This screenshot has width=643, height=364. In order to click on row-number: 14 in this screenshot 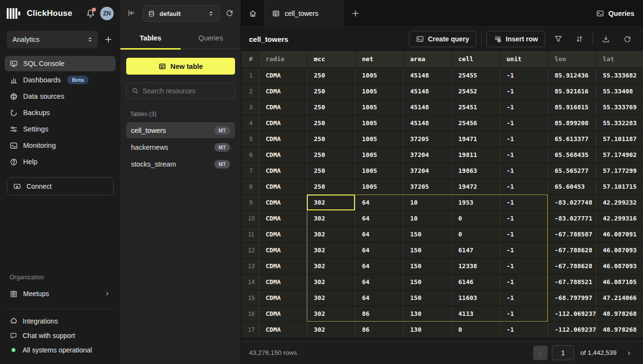, I will do `click(250, 282)`.